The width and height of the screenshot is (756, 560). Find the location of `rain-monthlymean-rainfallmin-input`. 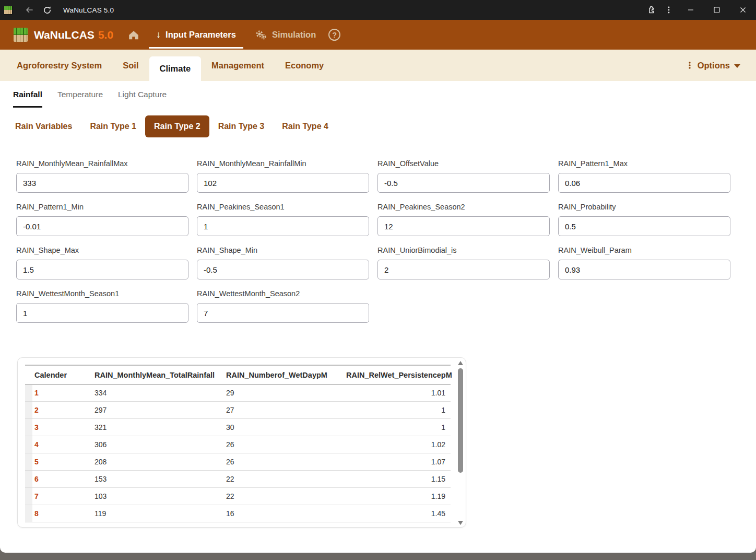

rain-monthlymean-rainfallmin-input is located at coordinates (283, 183).